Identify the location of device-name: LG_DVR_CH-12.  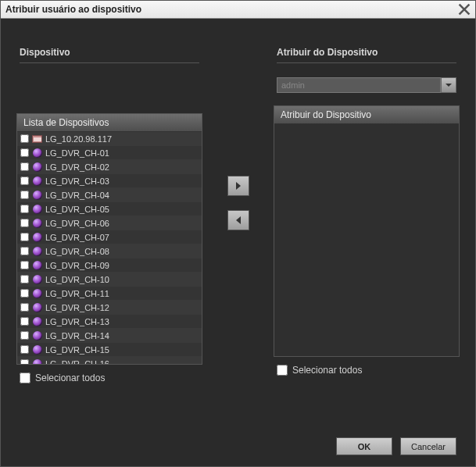
(77, 308).